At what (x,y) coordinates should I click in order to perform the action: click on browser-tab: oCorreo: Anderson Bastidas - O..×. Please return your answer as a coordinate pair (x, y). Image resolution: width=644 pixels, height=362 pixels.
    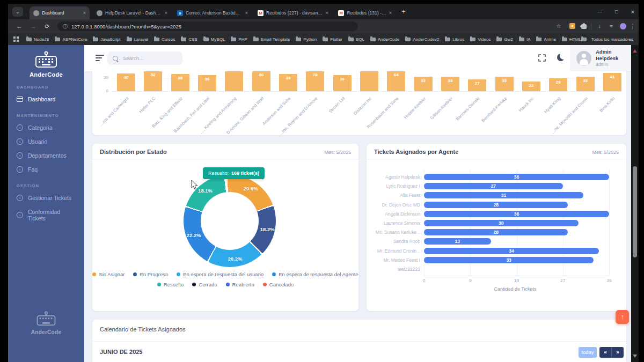
    Looking at the image, I should click on (213, 13).